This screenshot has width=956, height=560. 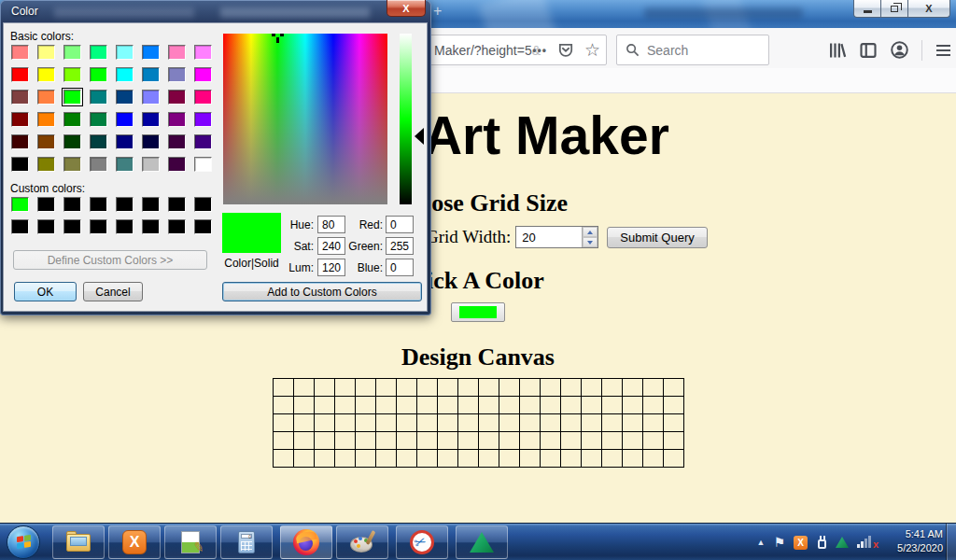 What do you see at coordinates (894, 9) in the screenshot?
I see `restore-button` at bounding box center [894, 9].